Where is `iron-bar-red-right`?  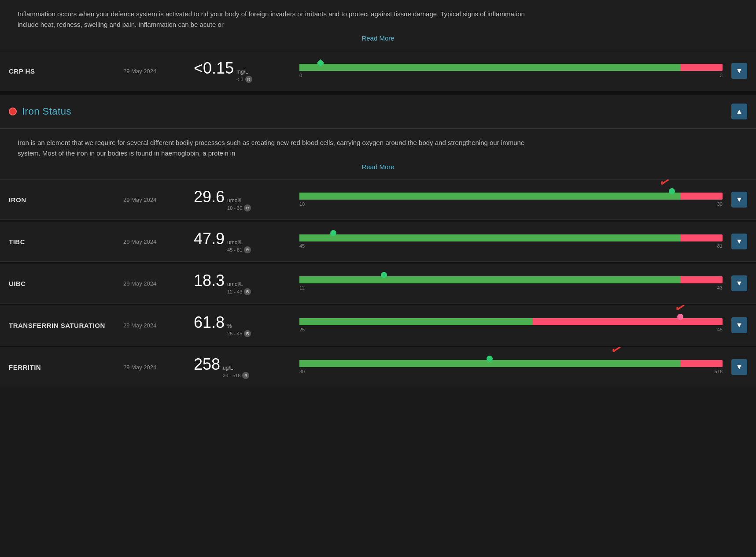
iron-bar-red-right is located at coordinates (701, 196).